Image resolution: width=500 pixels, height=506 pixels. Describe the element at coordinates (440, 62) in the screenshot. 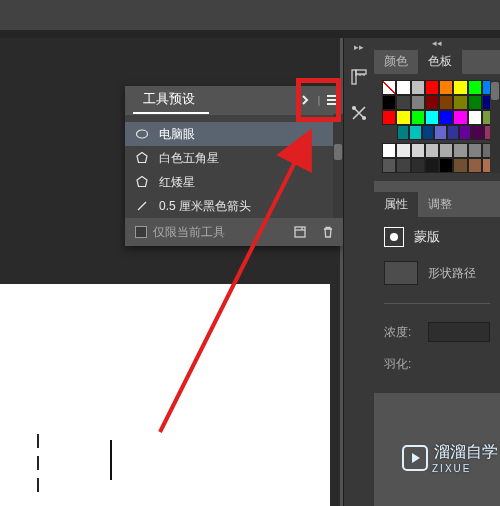

I see `tab-swatches: 色板` at that location.